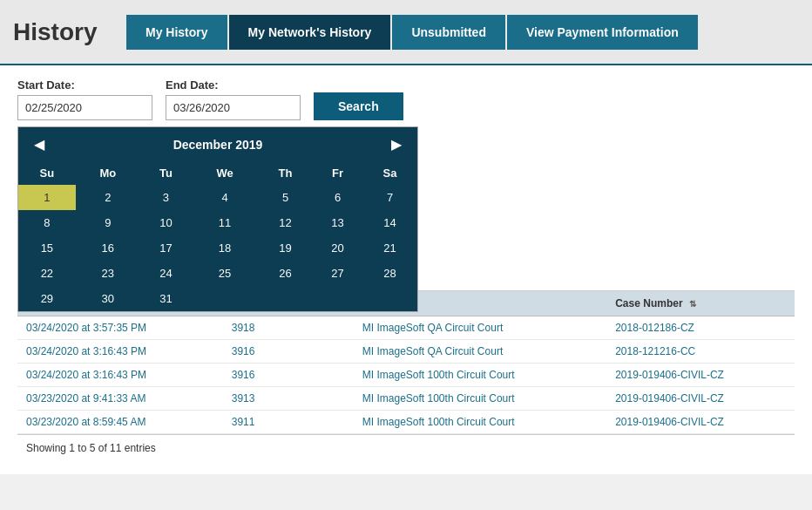 This screenshot has width=812, height=510. What do you see at coordinates (166, 298) in the screenshot?
I see `calendar-day: 31` at bounding box center [166, 298].